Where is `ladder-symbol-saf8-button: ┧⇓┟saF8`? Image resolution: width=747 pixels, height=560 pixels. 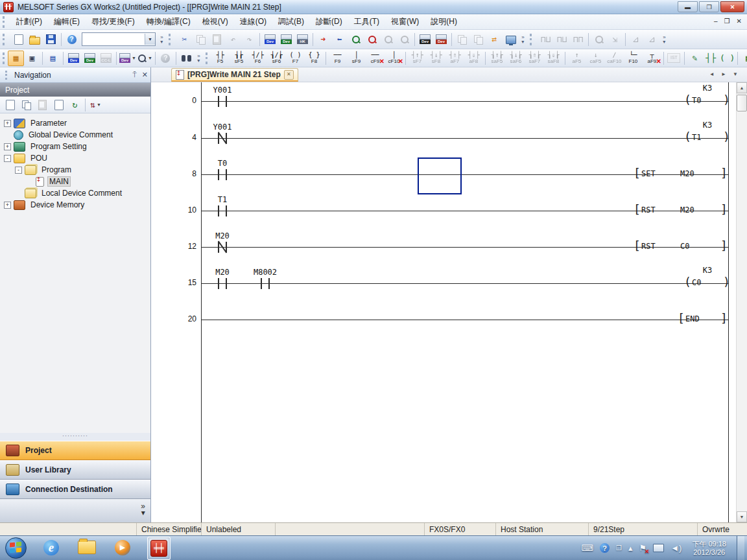 ladder-symbol-saf8-button: ┧⇓┟saF8 is located at coordinates (554, 58).